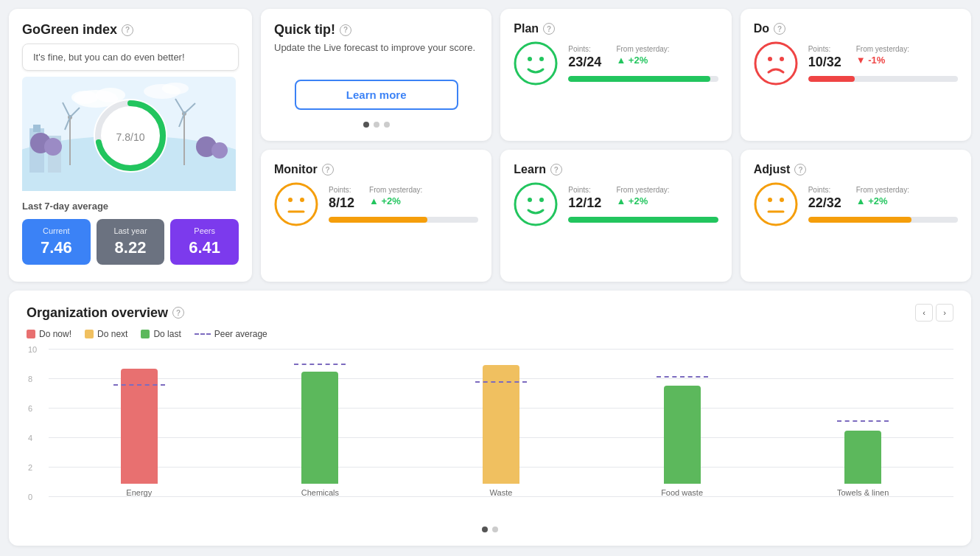  Describe the element at coordinates (616, 215) in the screenshot. I see `learn-card: Learn ? Points: 12/12` at that location.